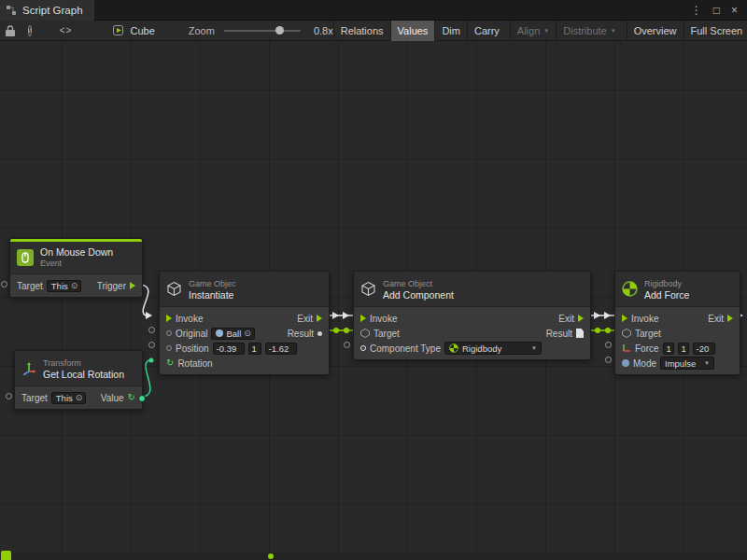 This screenshot has width=747, height=560. What do you see at coordinates (255, 349) in the screenshot?
I see `position-y-field: 1` at bounding box center [255, 349].